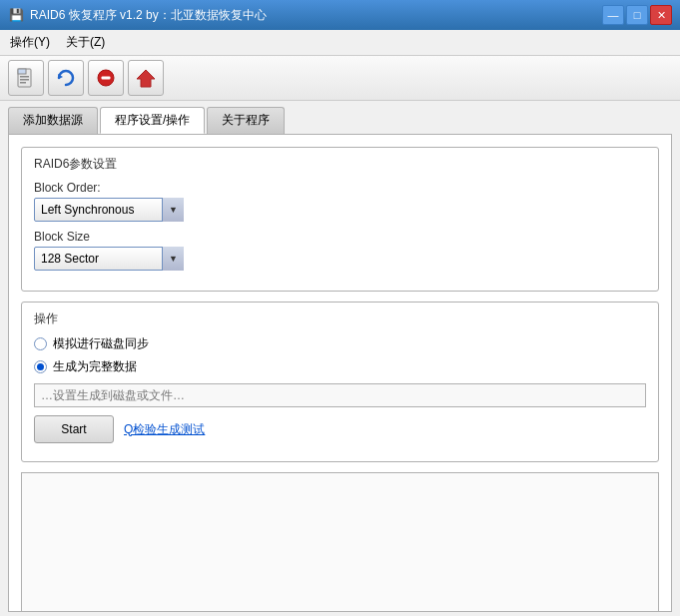  Describe the element at coordinates (30, 42) in the screenshot. I see `menu-operate: 操作(Y)` at that location.